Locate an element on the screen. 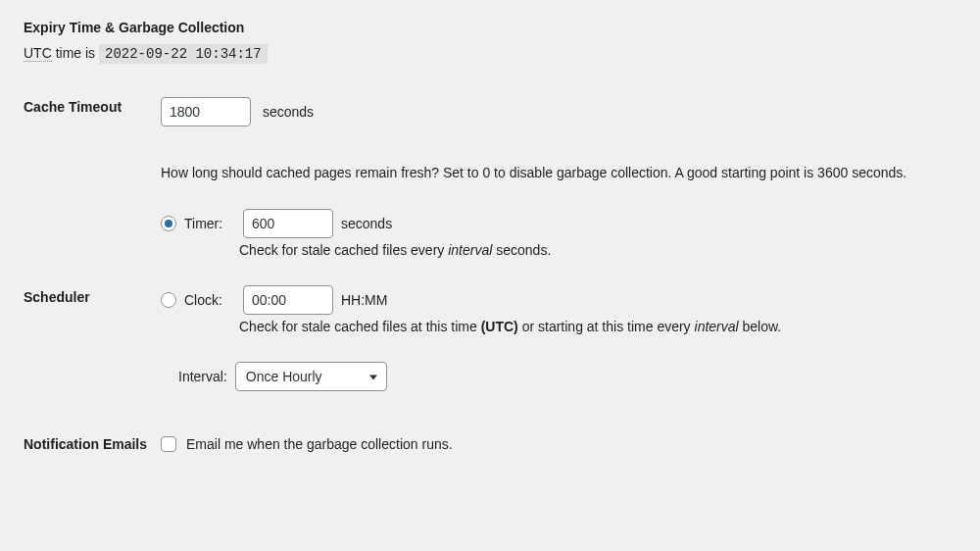 This screenshot has height=551, width=980. notification-checkbox-label: Email me when the garbage collection run… is located at coordinates (319, 444).